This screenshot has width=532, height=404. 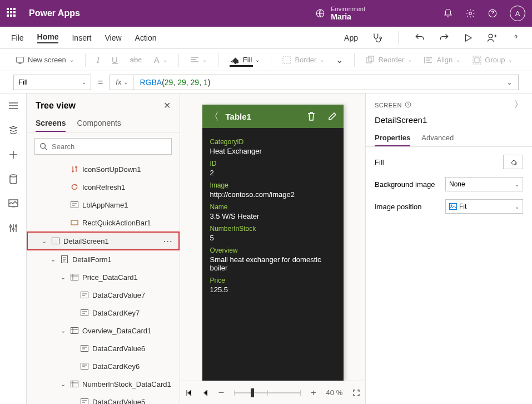 I want to click on prop-bg-label: Background image, so click(x=405, y=185).